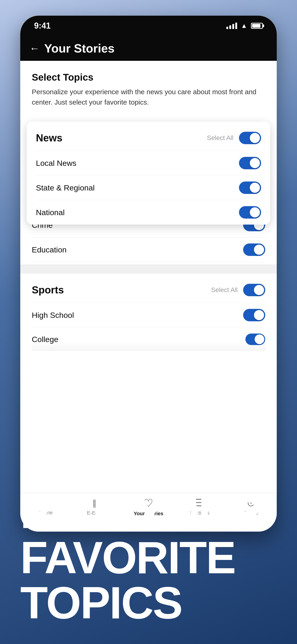  I want to click on college-label: College, so click(45, 340).